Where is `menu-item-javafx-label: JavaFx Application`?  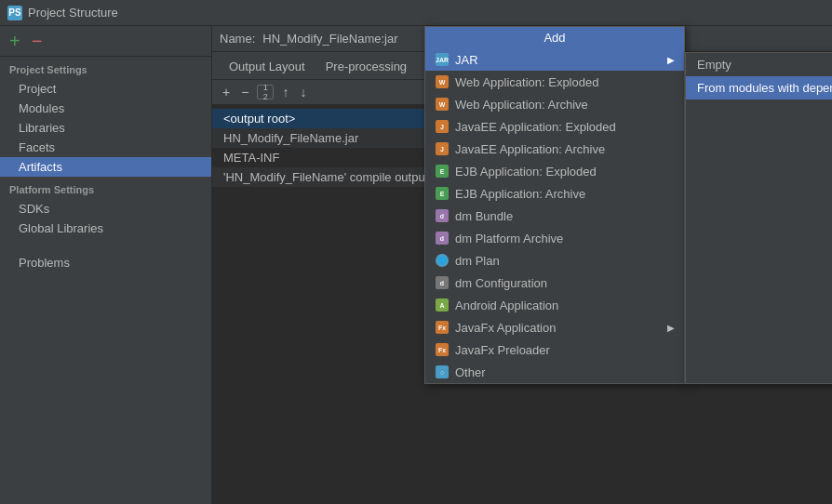 menu-item-javafx-label: JavaFx Application is located at coordinates (558, 327).